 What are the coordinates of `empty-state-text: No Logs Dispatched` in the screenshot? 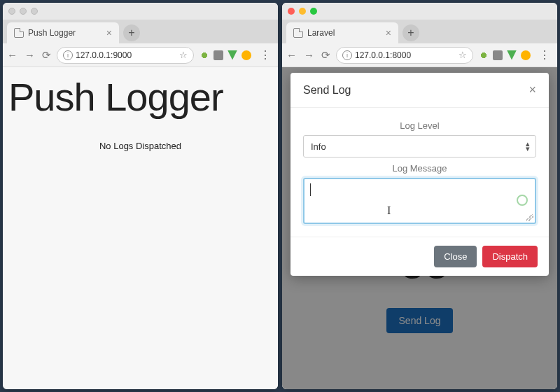 It's located at (140, 146).